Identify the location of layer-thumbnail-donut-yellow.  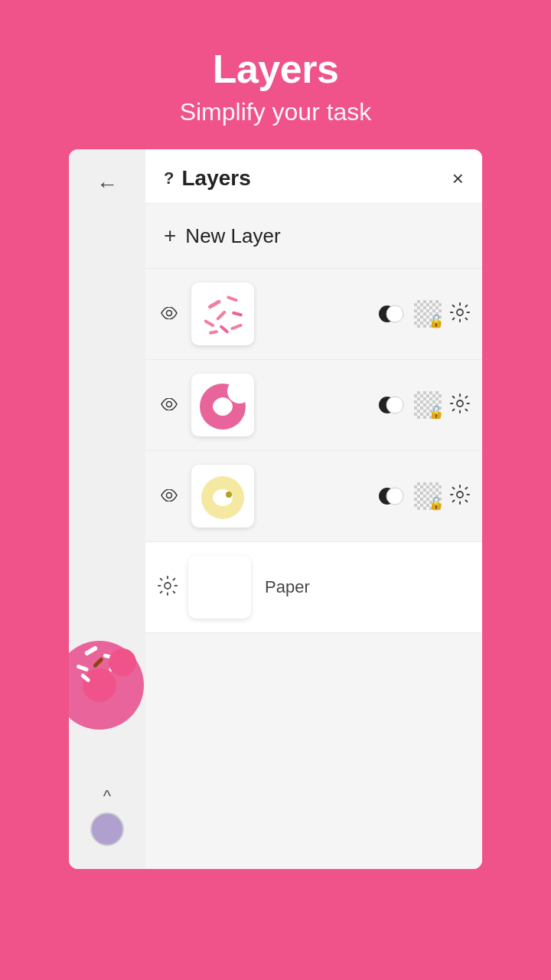
(223, 496).